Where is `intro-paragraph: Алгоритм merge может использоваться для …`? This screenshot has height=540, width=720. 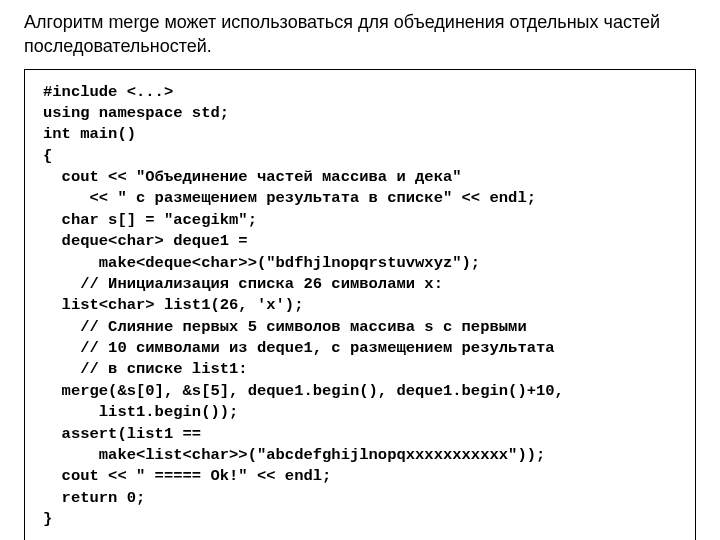
intro-paragraph: Алгоритм merge может использоваться для … is located at coordinates (360, 34).